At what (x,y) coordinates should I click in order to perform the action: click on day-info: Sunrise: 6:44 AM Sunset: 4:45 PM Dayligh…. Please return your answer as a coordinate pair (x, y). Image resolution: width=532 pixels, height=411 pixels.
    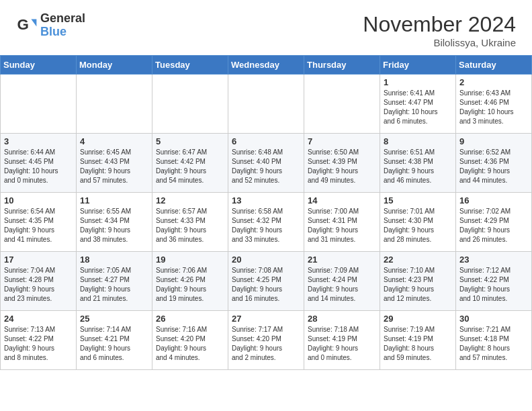
    Looking at the image, I should click on (38, 167).